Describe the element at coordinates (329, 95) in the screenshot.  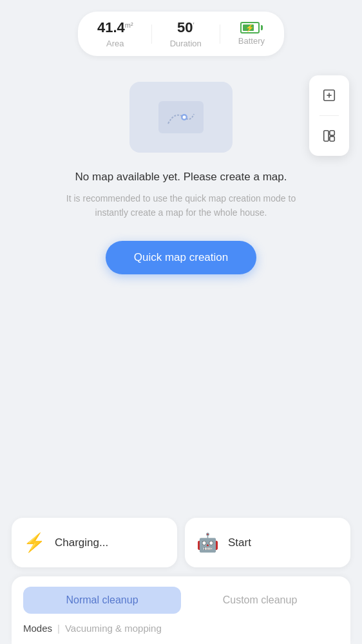
I see `add-room-button` at that location.